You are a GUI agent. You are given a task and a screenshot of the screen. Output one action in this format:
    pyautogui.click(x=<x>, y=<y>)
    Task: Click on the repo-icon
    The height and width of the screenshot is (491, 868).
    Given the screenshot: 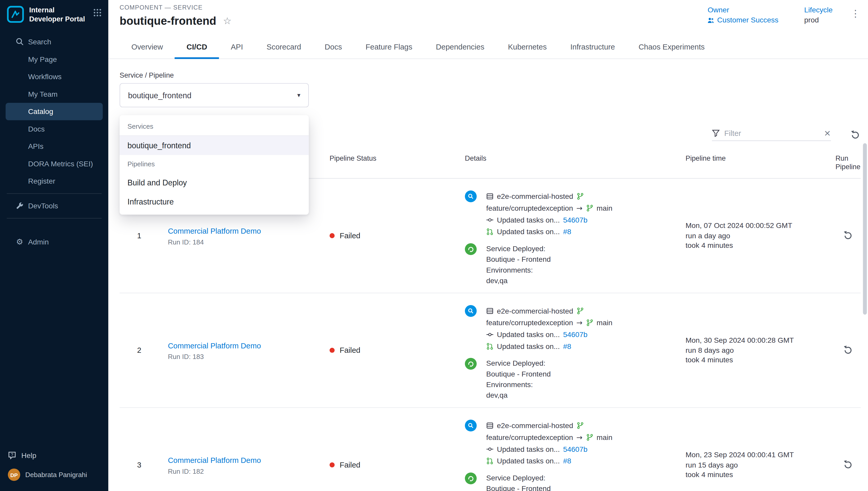 What is the action you would take?
    pyautogui.click(x=490, y=426)
    